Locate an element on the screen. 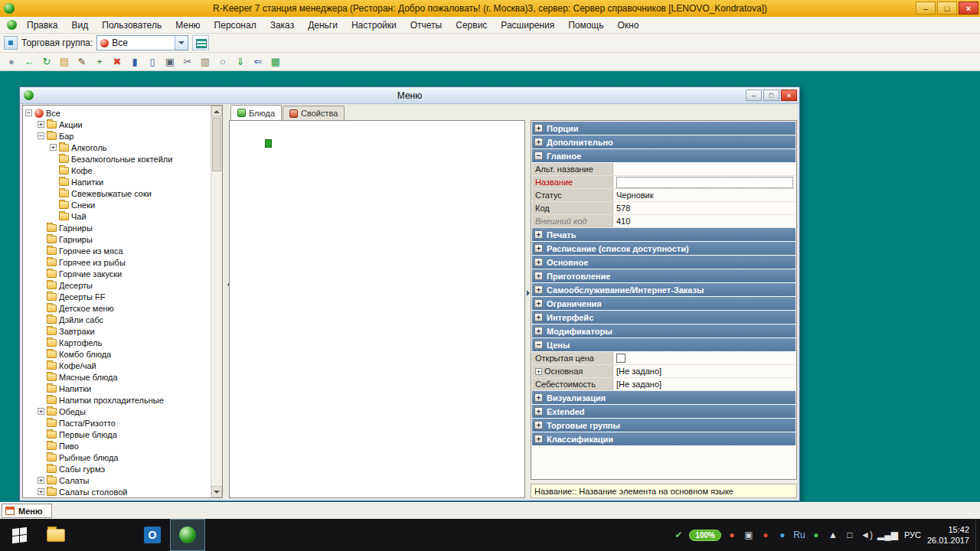 This screenshot has height=551, width=980. menubar-item: Настройки is located at coordinates (374, 25).